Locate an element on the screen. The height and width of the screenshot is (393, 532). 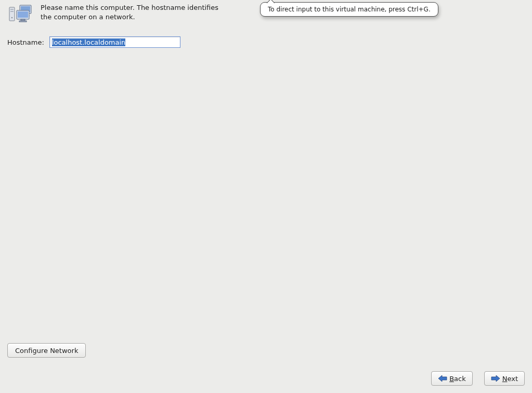
configure-network-button: Configure Network is located at coordinates (47, 350).